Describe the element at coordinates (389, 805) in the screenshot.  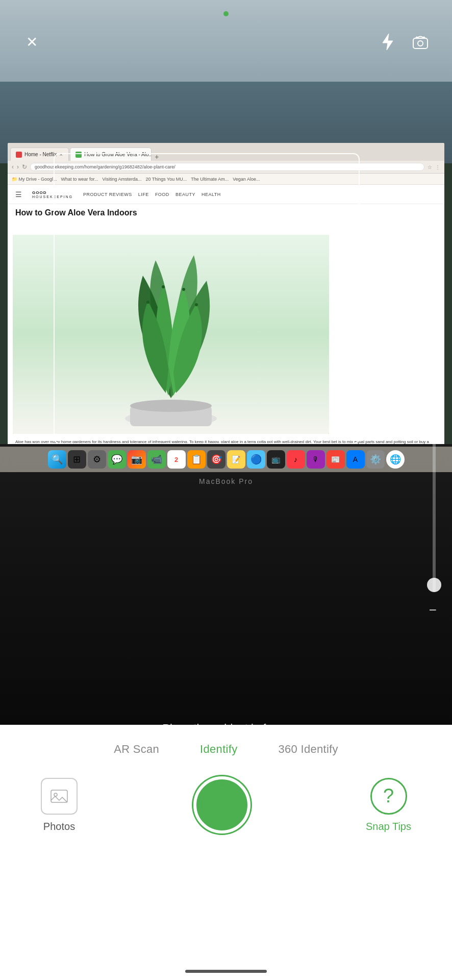
I see `snap-tips-button: ? Snap Tips` at that location.